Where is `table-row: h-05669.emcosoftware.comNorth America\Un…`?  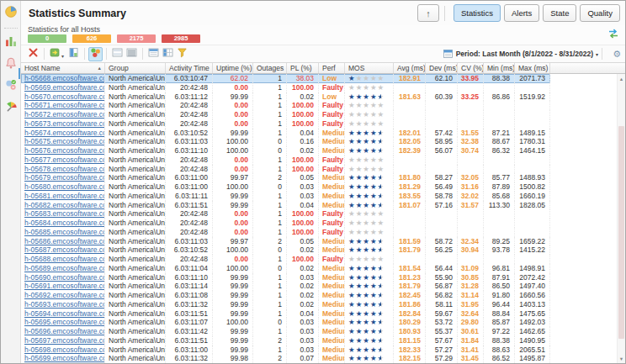
table-row: h-05669.emcosoftware.comNorth America\Un… is located at coordinates (286, 87).